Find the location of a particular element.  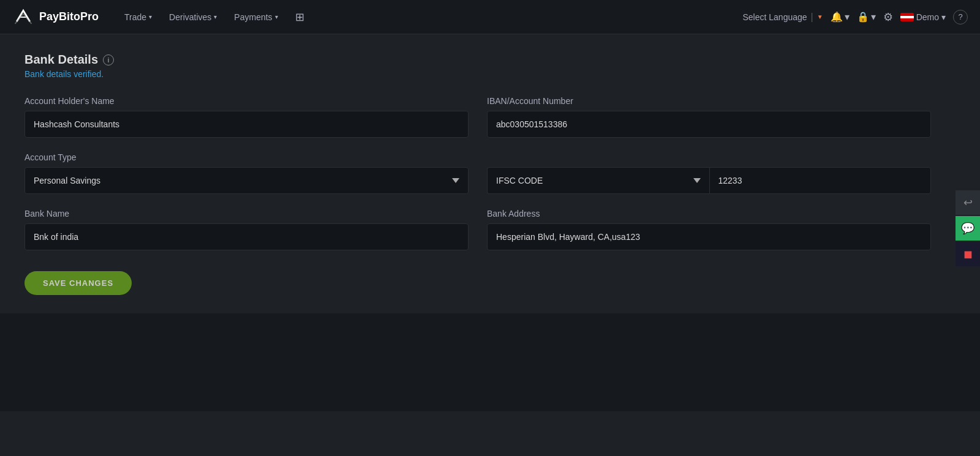

bank-address-input is located at coordinates (709, 237).